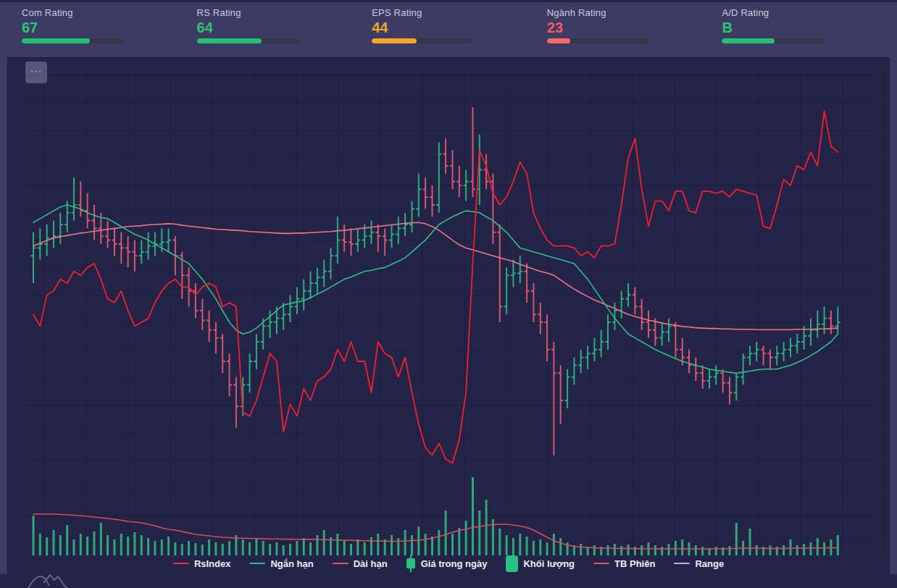  What do you see at coordinates (549, 563) in the screenshot?
I see `legend-label: Khối lượng` at bounding box center [549, 563].